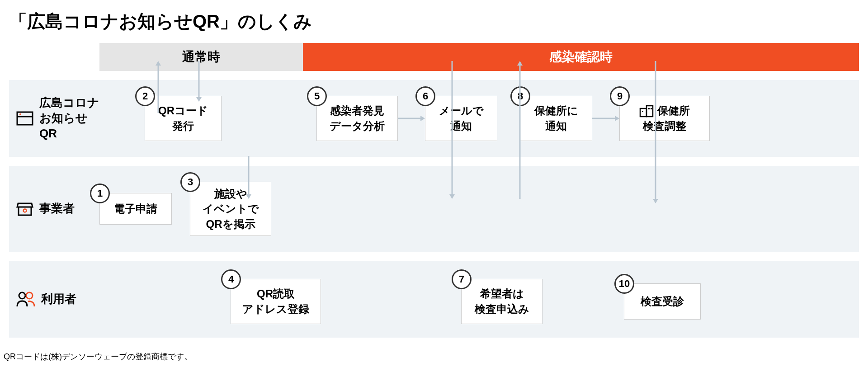 The image size is (868, 367). Describe the element at coordinates (556, 118) in the screenshot. I see `step-8-box: 8 保健所に 通知` at that location.